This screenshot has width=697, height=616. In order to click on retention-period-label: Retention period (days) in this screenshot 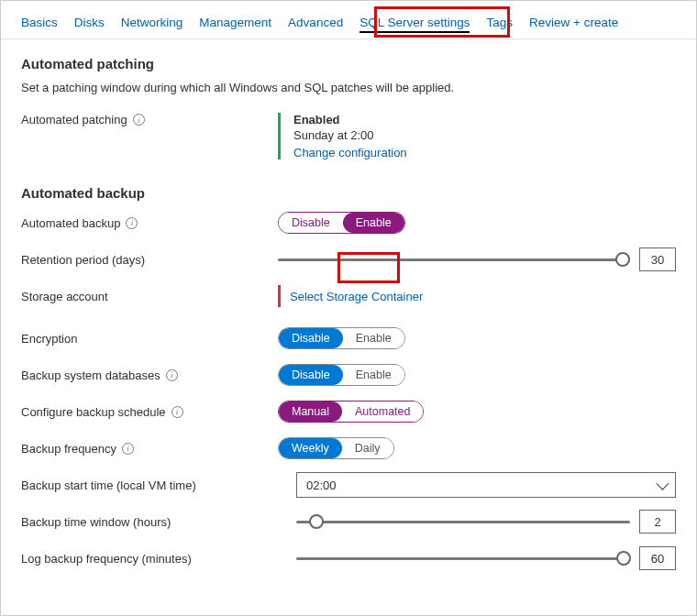, I will do `click(83, 260)`.